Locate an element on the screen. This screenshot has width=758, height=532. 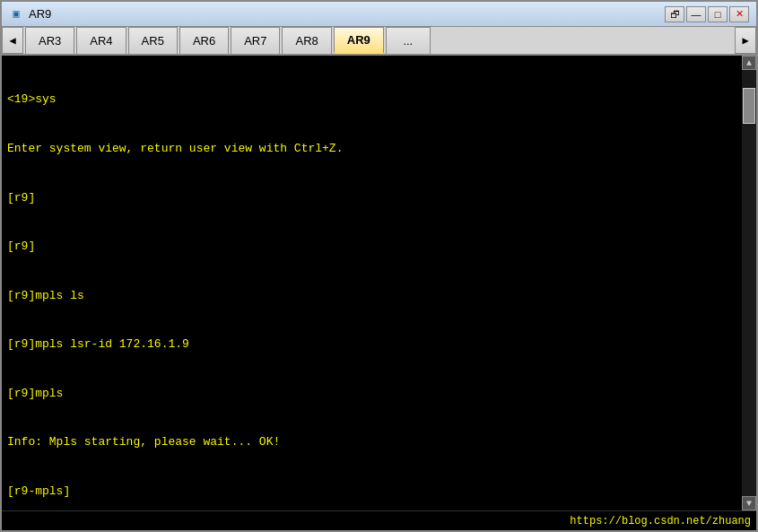
terminal-line: Info: Mpls starting, please wait... OK! is located at coordinates (371, 442).